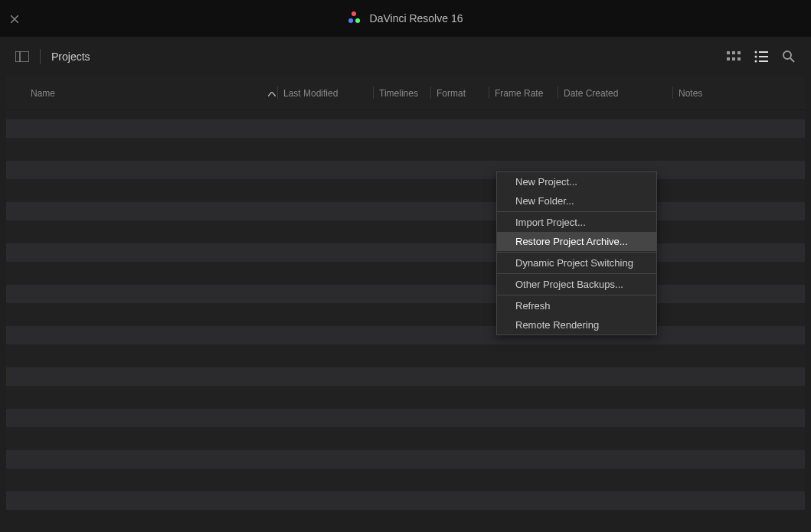 The width and height of the screenshot is (811, 532). Describe the element at coordinates (417, 18) in the screenshot. I see `app-title: DaVinci Resolve 16` at that location.